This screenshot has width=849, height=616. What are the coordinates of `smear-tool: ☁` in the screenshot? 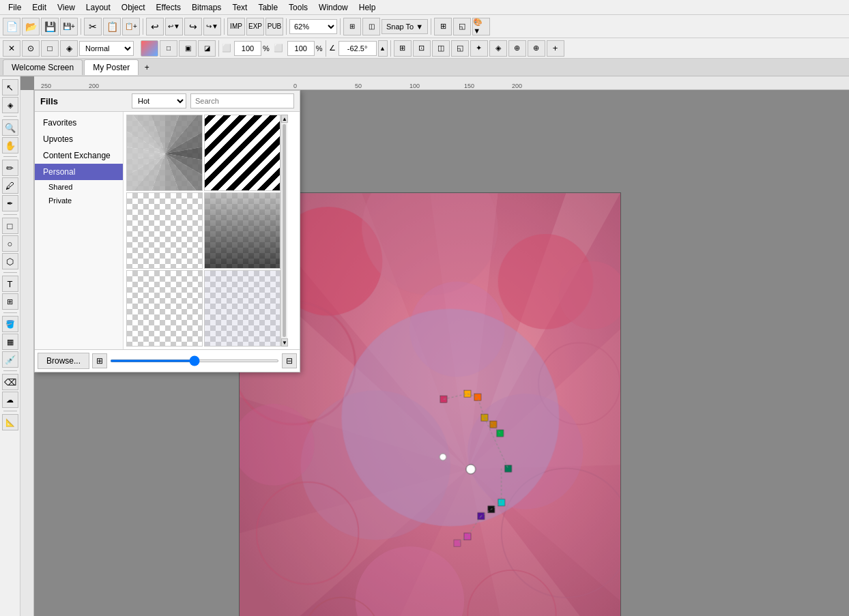 It's located at (10, 400).